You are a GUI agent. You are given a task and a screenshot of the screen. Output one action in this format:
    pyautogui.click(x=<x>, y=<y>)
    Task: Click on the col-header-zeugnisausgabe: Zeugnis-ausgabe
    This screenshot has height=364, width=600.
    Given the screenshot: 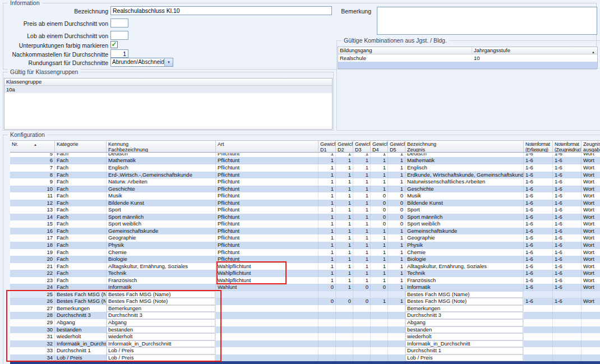 What is the action you would take?
    pyautogui.click(x=591, y=146)
    